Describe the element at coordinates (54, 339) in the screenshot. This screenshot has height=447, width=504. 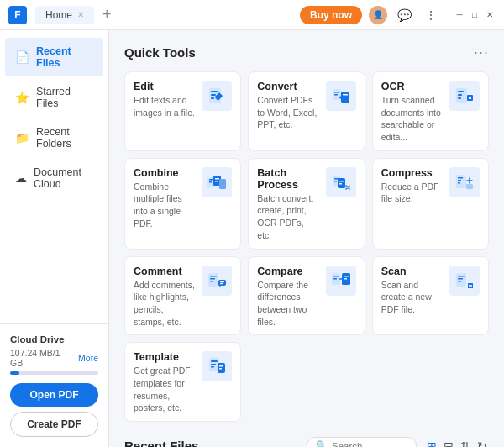
I see `cloud-drive-title: Cloud Drive` at that location.